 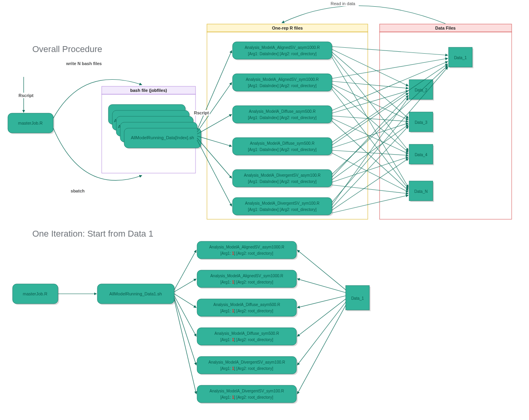 What do you see at coordinates (343, 4) in the screenshot?
I see `edge-label-readin: Read in data` at bounding box center [343, 4].